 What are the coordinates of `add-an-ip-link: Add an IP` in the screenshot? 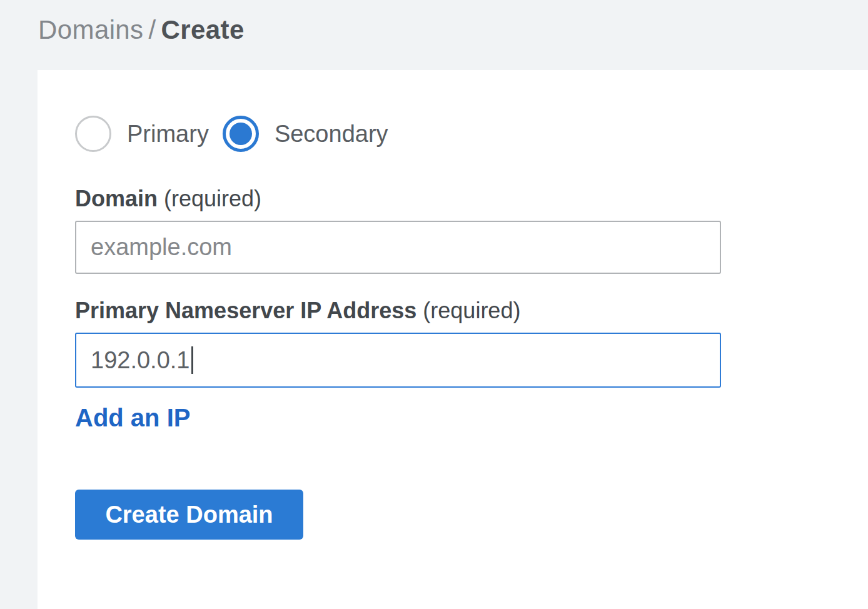 It's located at (133, 418).